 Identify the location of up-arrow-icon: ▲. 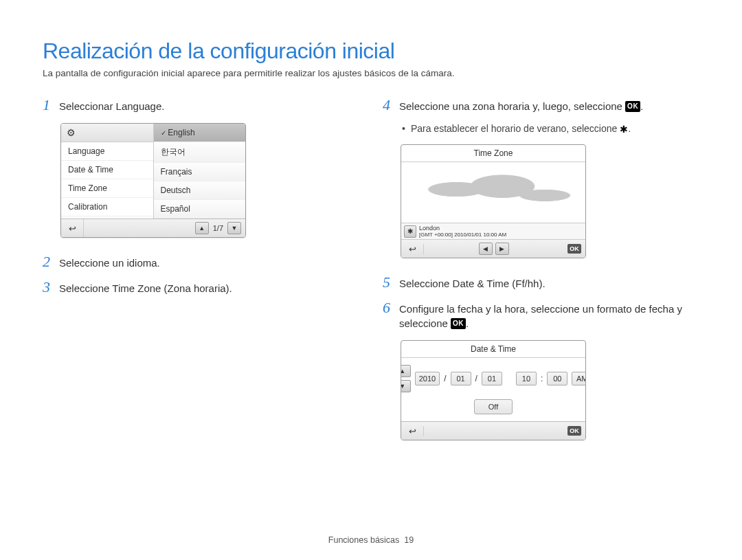
(405, 371).